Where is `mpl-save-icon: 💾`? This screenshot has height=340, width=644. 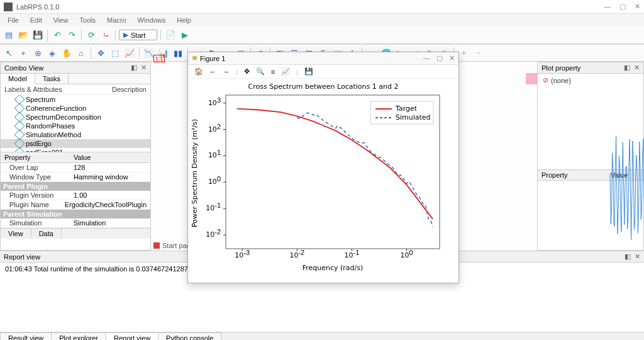 mpl-save-icon: 💾 is located at coordinates (309, 72).